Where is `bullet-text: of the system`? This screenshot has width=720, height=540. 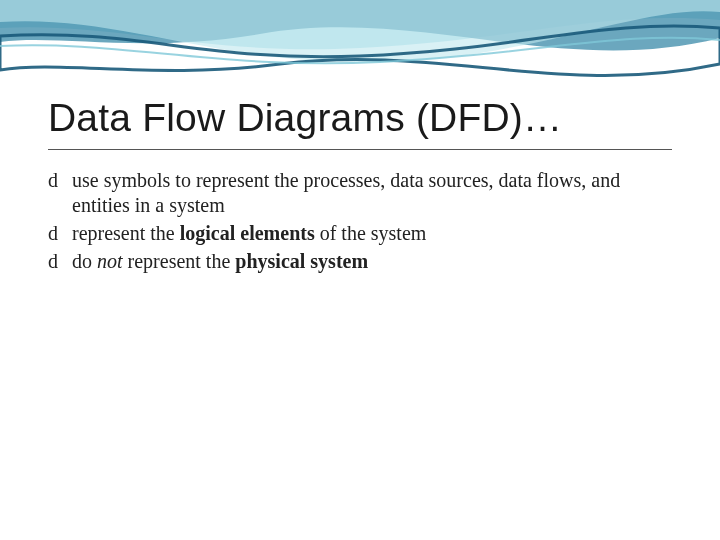
bullet-text: of the system is located at coordinates (371, 233).